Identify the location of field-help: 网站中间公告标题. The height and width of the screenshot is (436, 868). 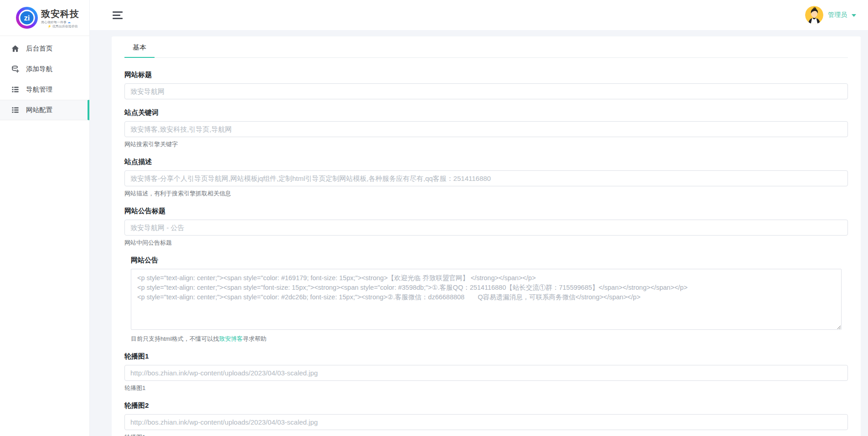
(486, 243).